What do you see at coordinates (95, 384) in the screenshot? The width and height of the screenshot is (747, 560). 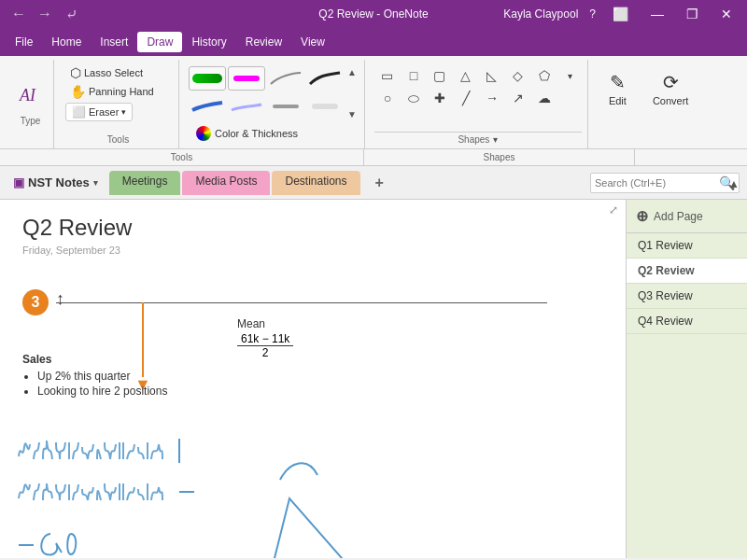 I see `bullet-list: Up 2% this quarter Looking to hire 2 pos…` at bounding box center [95, 384].